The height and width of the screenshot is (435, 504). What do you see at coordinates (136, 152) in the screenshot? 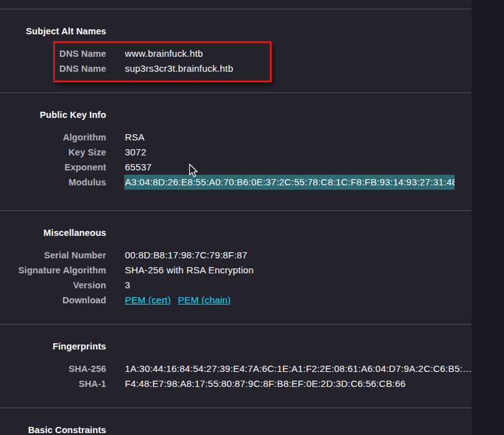
I see `key-size-value: 3072` at bounding box center [136, 152].